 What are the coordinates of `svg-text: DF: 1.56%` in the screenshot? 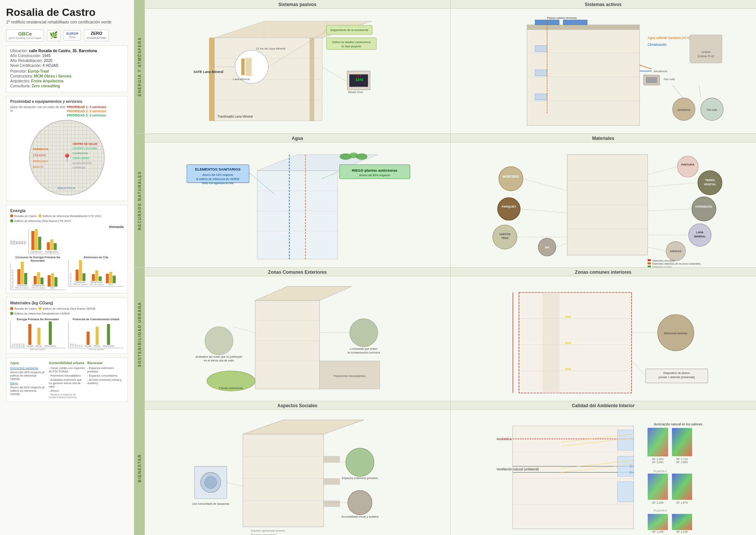 It's located at (682, 462).